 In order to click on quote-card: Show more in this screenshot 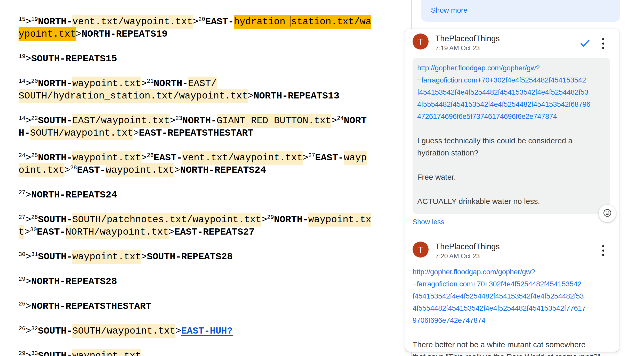, I will do `click(521, 11)`.